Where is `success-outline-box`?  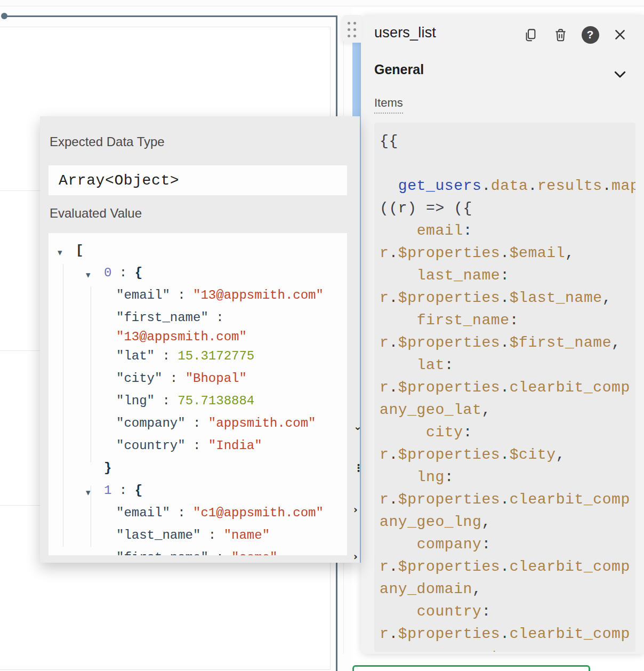 success-outline-box is located at coordinates (471, 668).